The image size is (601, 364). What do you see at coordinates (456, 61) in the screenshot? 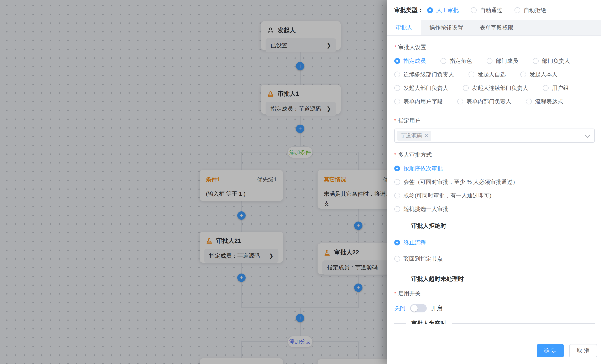
I see `radio-assign-role: 指定角色` at bounding box center [456, 61].